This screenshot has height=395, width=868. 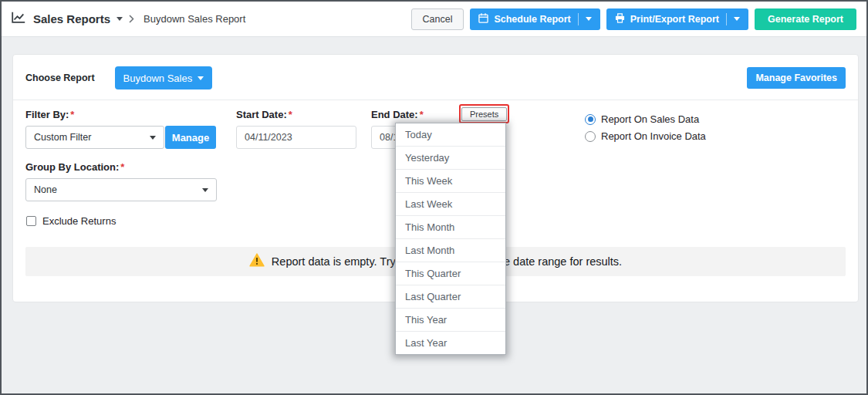 What do you see at coordinates (131, 19) in the screenshot?
I see `breadcrumb-separator-icon` at bounding box center [131, 19].